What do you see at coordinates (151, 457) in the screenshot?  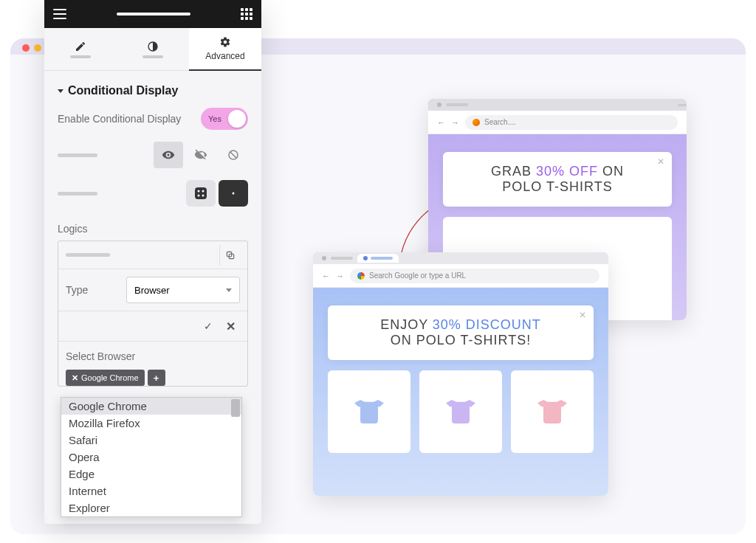 I see `dropdown-option: Opera` at bounding box center [151, 457].